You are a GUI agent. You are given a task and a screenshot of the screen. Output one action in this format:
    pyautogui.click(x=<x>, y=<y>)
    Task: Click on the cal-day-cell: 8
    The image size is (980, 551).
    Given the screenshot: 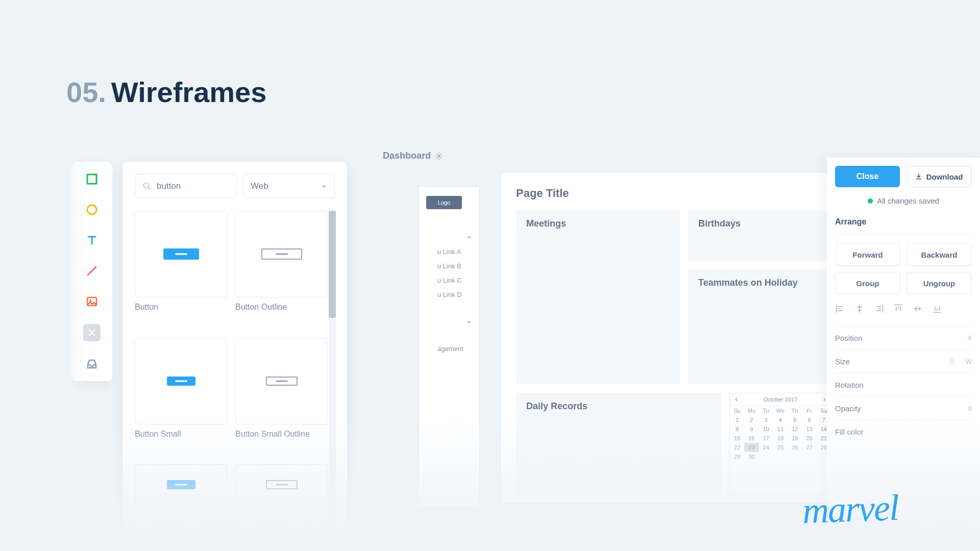 What is the action you would take?
    pyautogui.click(x=737, y=429)
    